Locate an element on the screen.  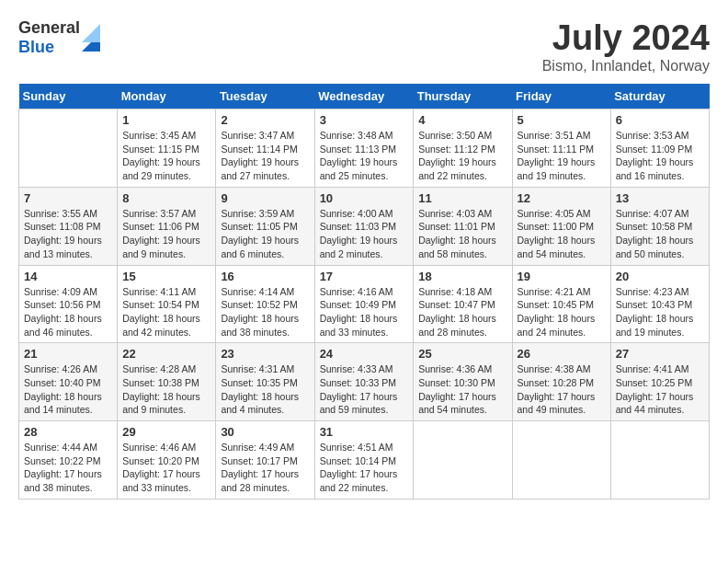
logo: General Blue is located at coordinates (59, 38).